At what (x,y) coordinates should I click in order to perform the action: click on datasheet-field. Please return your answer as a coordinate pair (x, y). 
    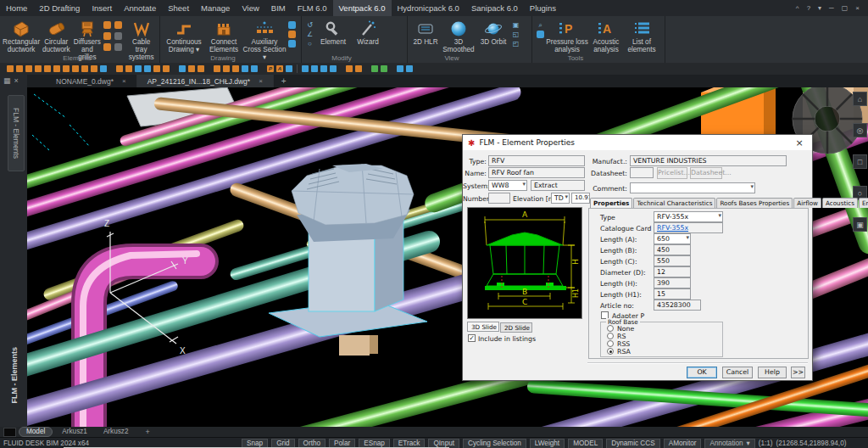
    Looking at the image, I should click on (642, 173).